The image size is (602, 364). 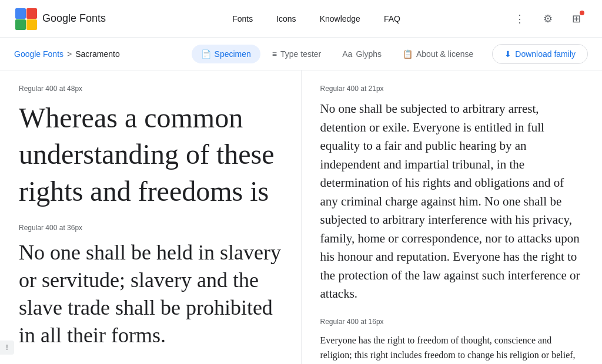 What do you see at coordinates (392, 19) in the screenshot?
I see `nav-faq: FAQ` at bounding box center [392, 19].